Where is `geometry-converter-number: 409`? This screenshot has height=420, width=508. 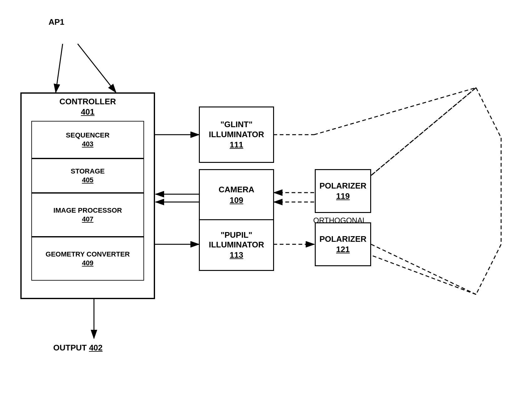 geometry-converter-number: 409 is located at coordinates (88, 263).